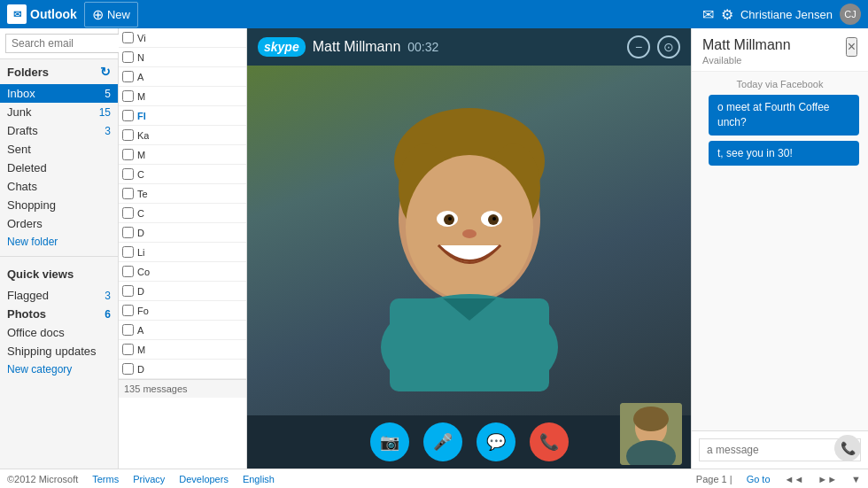 The height and width of the screenshot is (488, 868). What do you see at coordinates (35, 333) in the screenshot?
I see `qv-office-docs-label: Office docs` at bounding box center [35, 333].